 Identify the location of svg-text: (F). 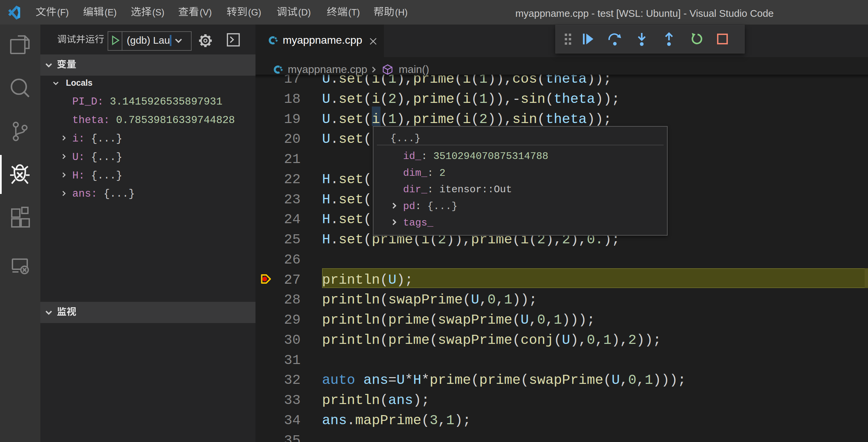
(63, 12).